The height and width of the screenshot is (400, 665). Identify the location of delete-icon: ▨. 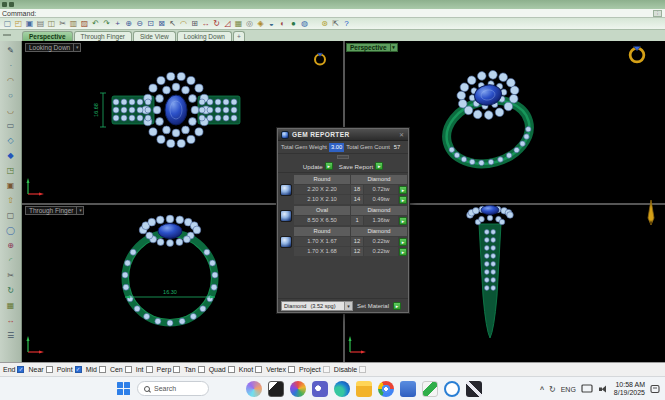
(84, 24).